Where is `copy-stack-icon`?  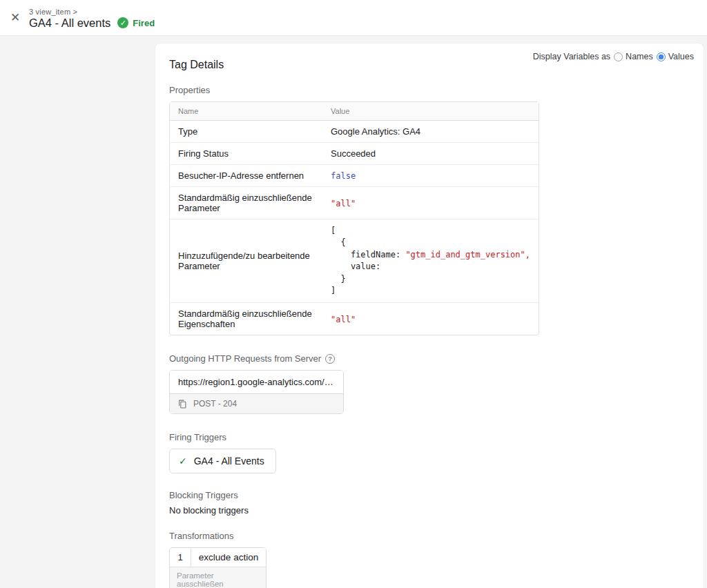
copy-stack-icon is located at coordinates (182, 404).